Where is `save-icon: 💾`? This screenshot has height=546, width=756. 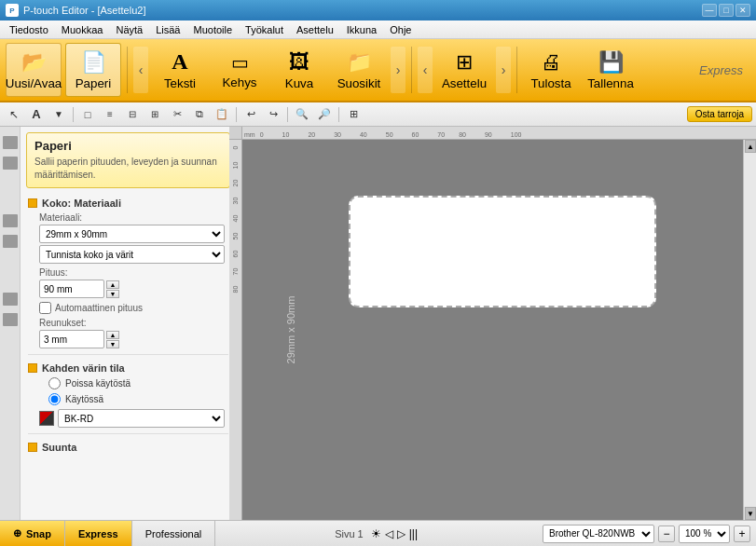 save-icon: 💾 is located at coordinates (612, 62).